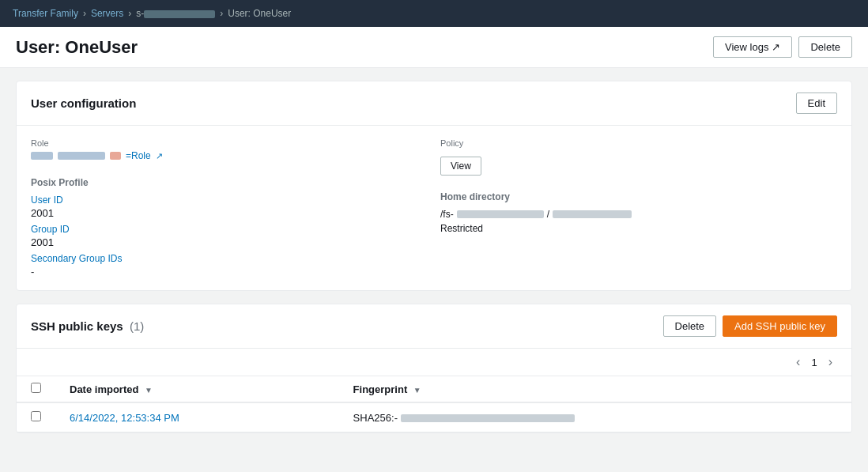  I want to click on policy-label: Policy, so click(639, 143).